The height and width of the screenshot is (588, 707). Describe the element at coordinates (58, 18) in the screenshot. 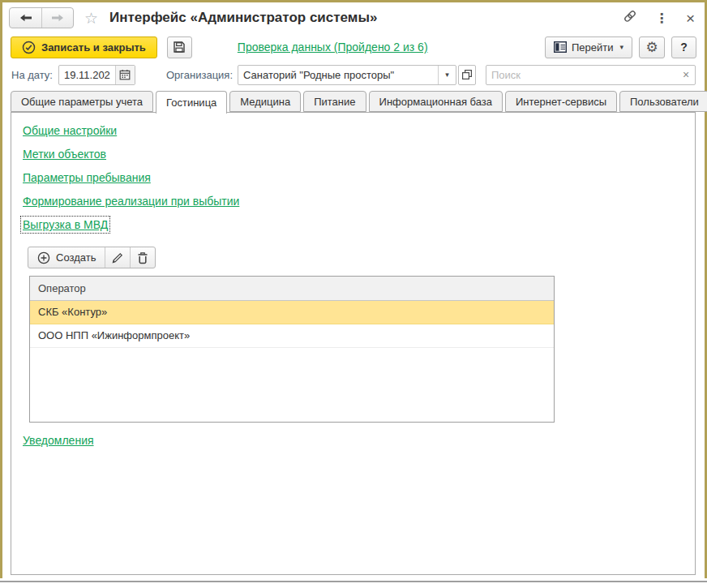

I see `forward-arrow-icon` at that location.